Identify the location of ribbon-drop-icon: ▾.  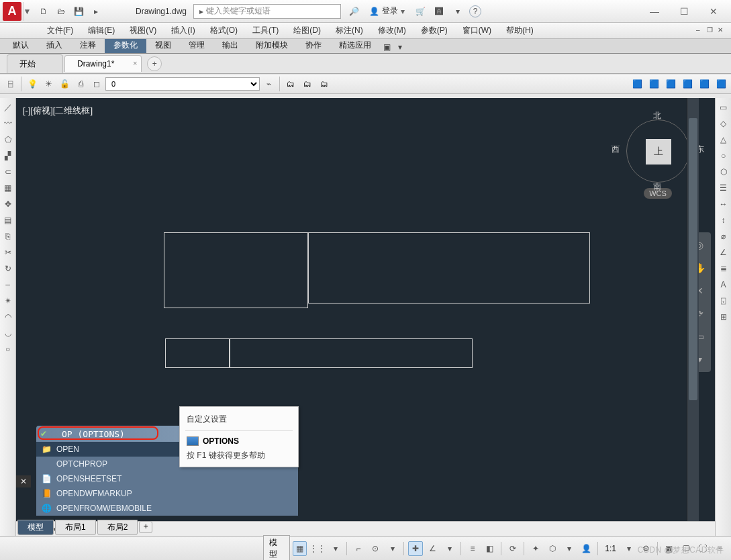
(400, 47).